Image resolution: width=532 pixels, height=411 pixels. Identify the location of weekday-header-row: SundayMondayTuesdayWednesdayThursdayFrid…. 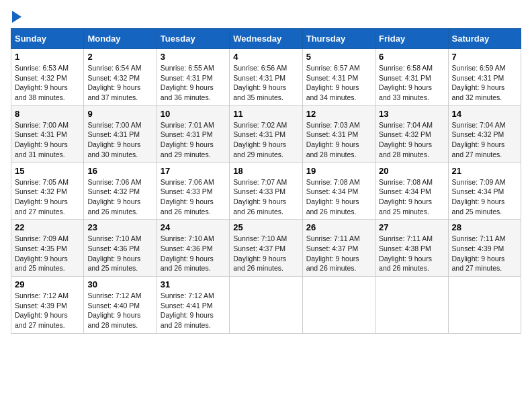
(266, 39).